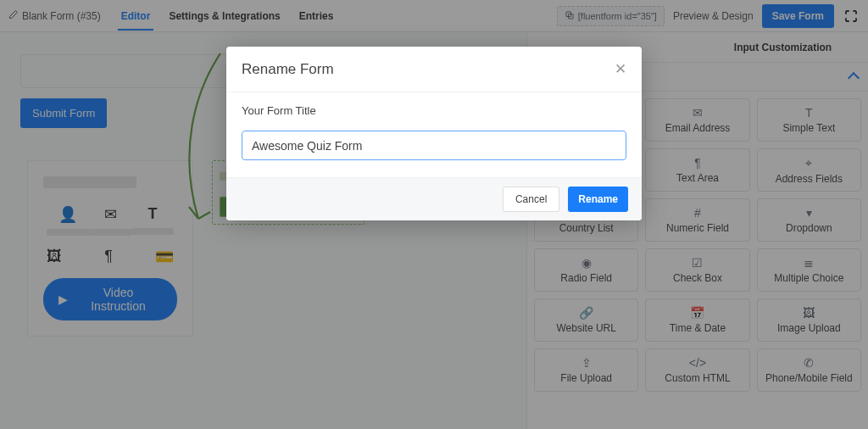 The width and height of the screenshot is (868, 429). I want to click on close-icon: ✕, so click(620, 70).